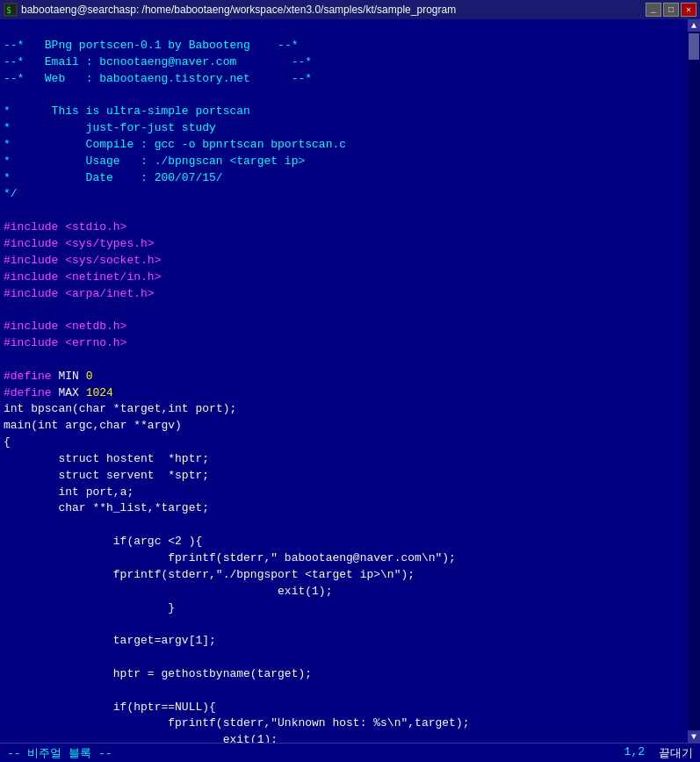 The height and width of the screenshot is (762, 700). I want to click on code-line: fprintf(stderr," babootaeng@naver.com\n"…, so click(344, 558).